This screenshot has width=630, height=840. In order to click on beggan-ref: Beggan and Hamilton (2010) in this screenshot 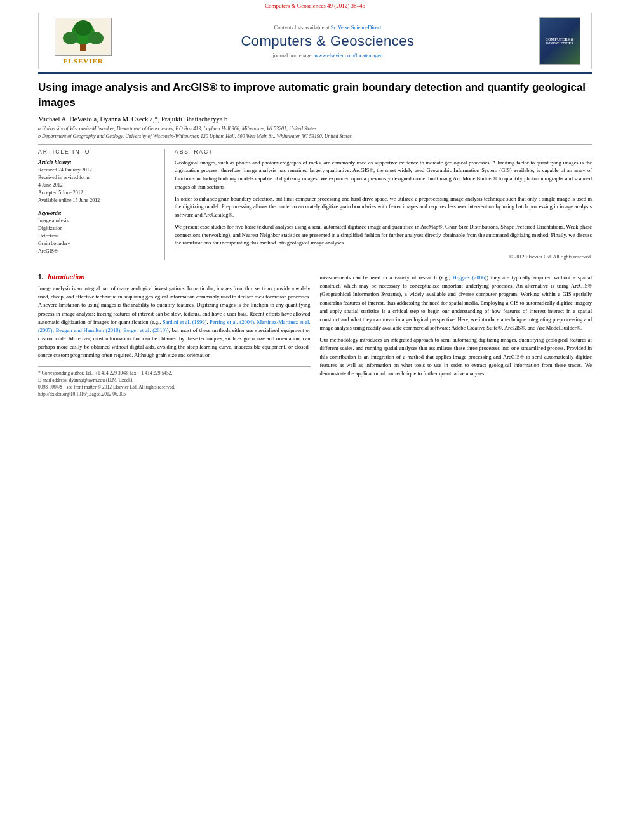, I will do `click(88, 330)`.